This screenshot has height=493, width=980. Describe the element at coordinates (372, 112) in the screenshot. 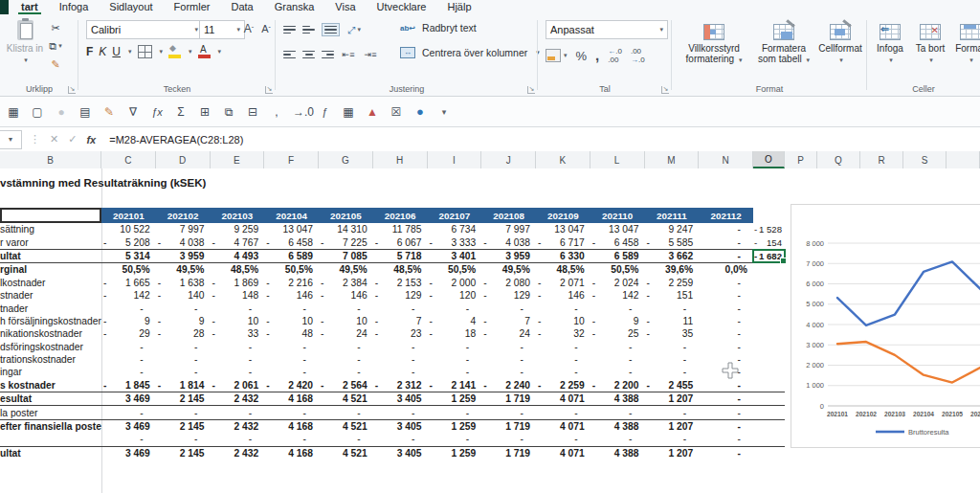

I see `error-check-icon: ▲` at that location.